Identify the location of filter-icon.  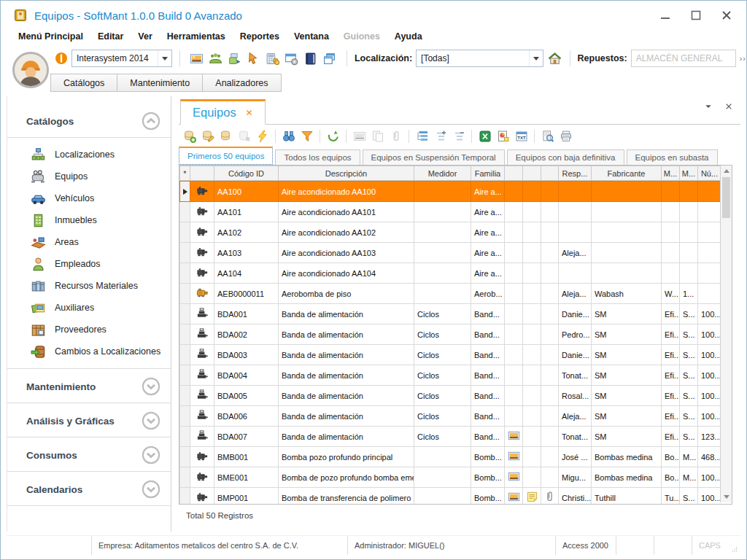
(306, 136).